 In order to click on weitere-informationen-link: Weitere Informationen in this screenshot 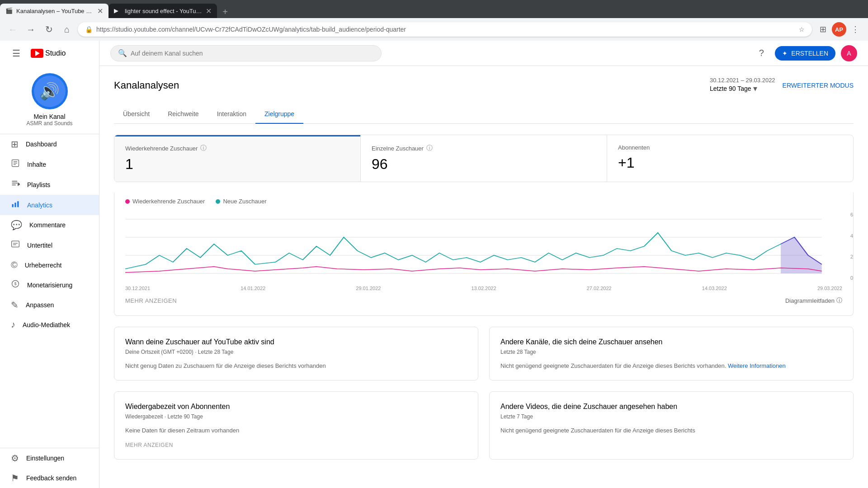, I will do `click(757, 366)`.